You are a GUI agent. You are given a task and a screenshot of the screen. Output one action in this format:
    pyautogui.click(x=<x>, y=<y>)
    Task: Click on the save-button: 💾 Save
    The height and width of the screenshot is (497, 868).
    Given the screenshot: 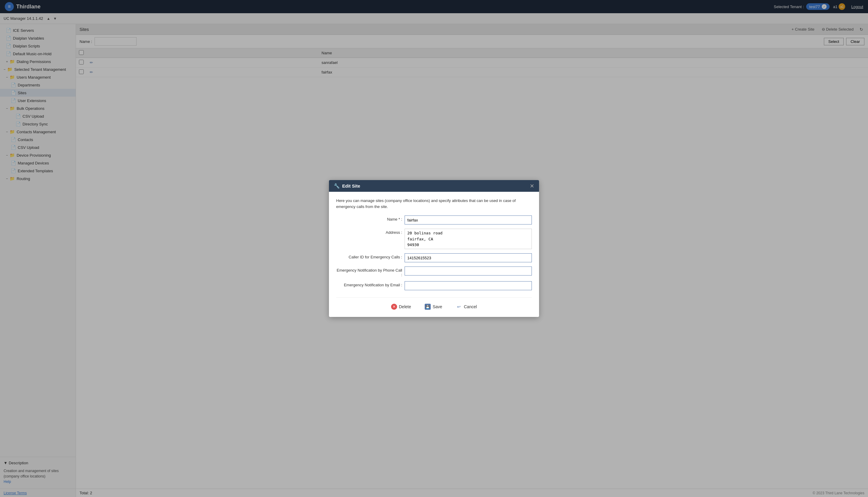 What is the action you would take?
    pyautogui.click(x=433, y=307)
    